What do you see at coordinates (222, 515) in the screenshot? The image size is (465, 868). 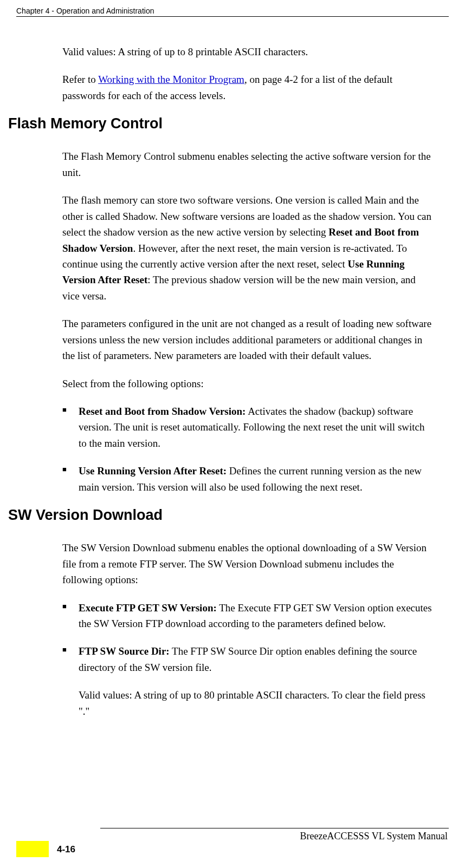 I see `sw-version-download-heading: SW Version Download` at bounding box center [222, 515].